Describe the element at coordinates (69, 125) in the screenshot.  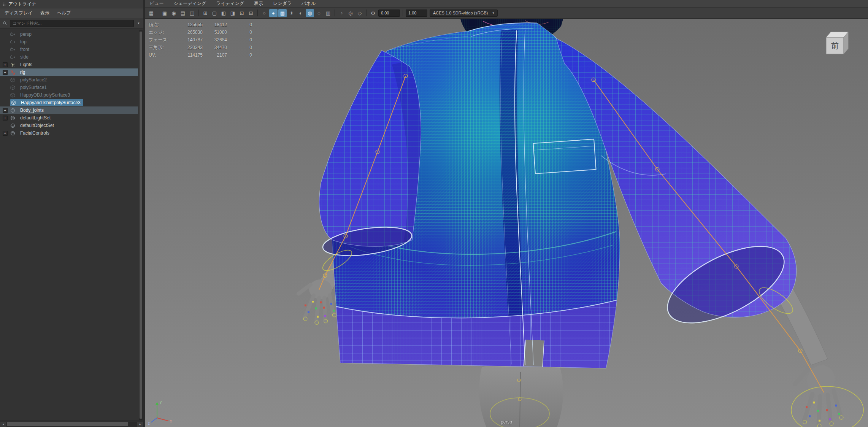
I see `outliner-item-defaultobjectset: defaultObjectSet` at that location.